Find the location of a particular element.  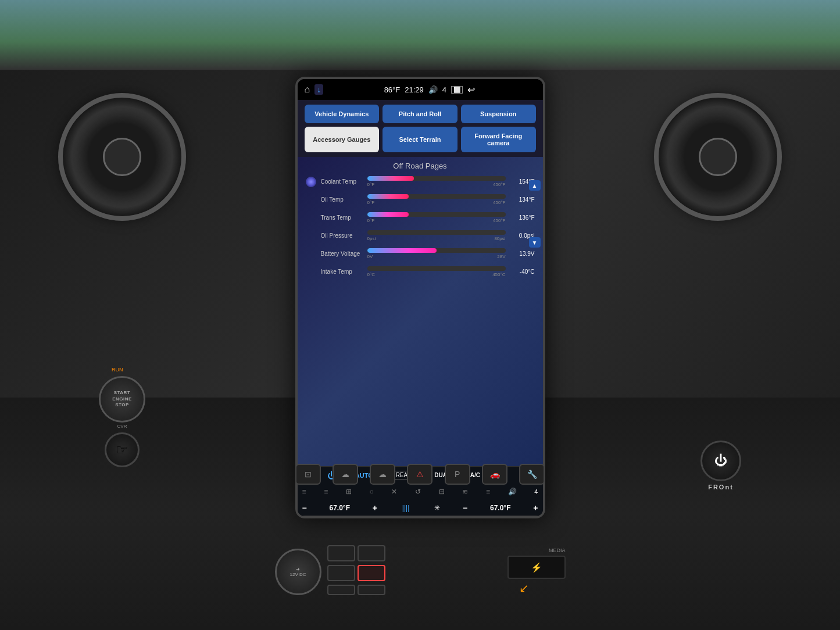

left-temp-decrease: − is located at coordinates (305, 508).